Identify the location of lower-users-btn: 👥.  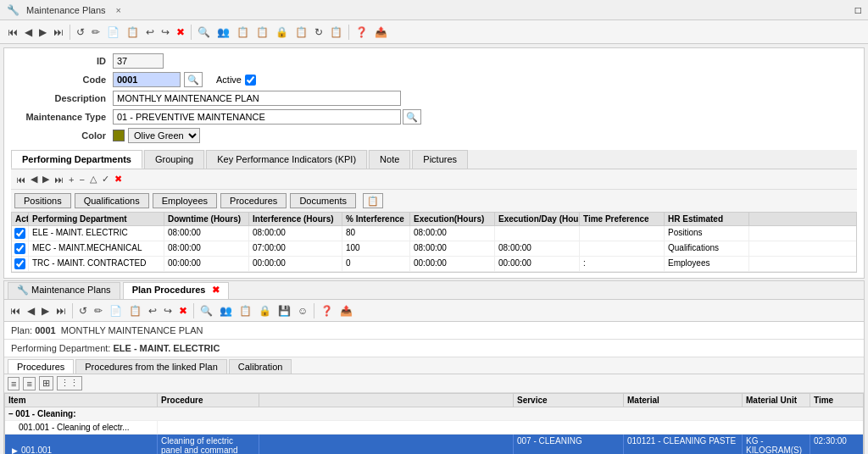
(225, 311).